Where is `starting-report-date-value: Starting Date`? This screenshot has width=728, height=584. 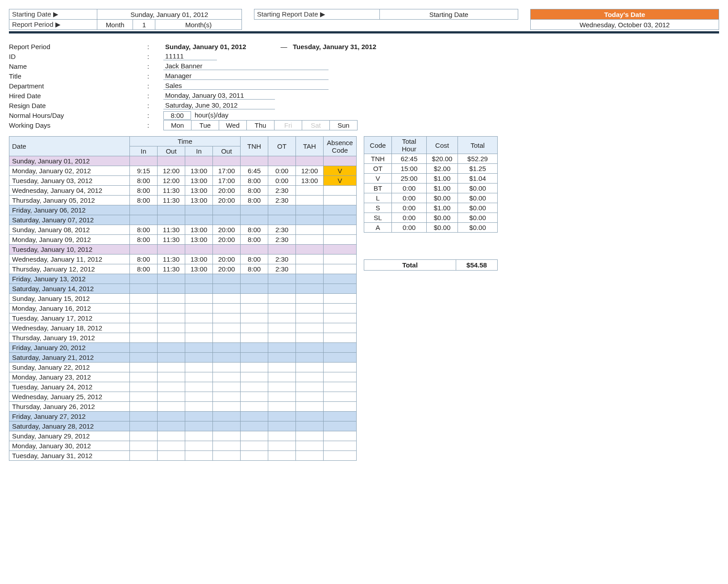
starting-report-date-value: Starting Date is located at coordinates (449, 14).